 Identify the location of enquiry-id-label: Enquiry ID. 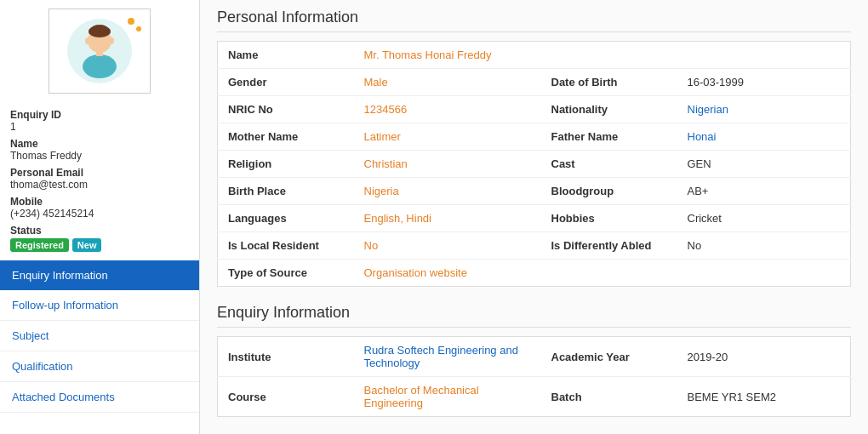
(100, 115).